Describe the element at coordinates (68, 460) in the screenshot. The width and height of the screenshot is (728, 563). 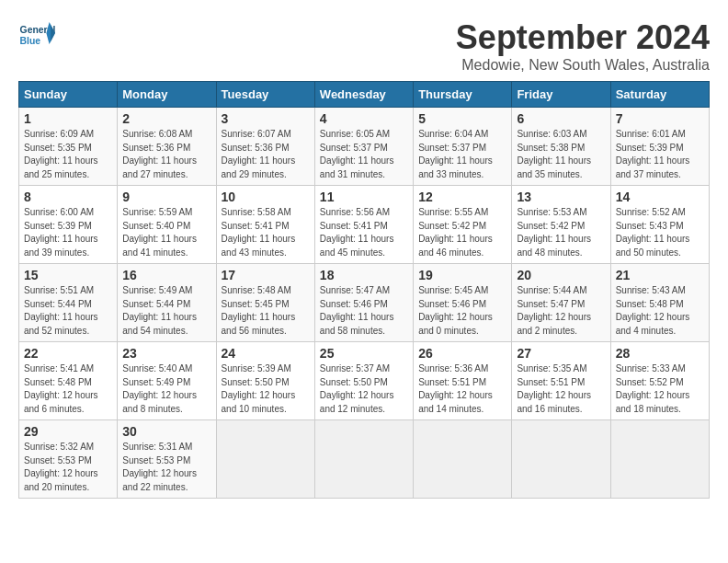
I see `calendar-cell: 29Sunrise: 5:32 AM Sunset: 5:53 PM Dayli…` at that location.